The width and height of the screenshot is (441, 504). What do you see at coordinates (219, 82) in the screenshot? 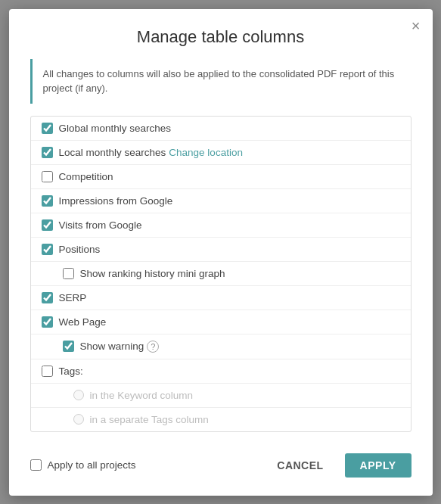
I see `info-text: All changes to columns will also be appl…` at bounding box center [219, 82].